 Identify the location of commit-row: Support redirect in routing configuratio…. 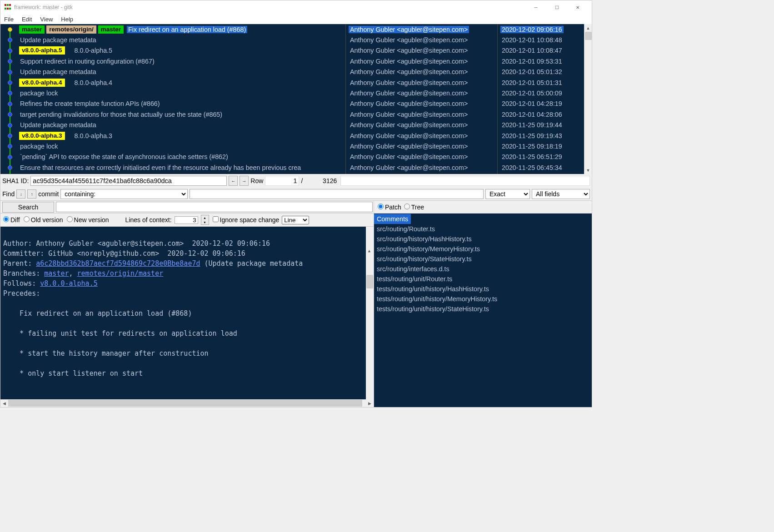
(173, 61).